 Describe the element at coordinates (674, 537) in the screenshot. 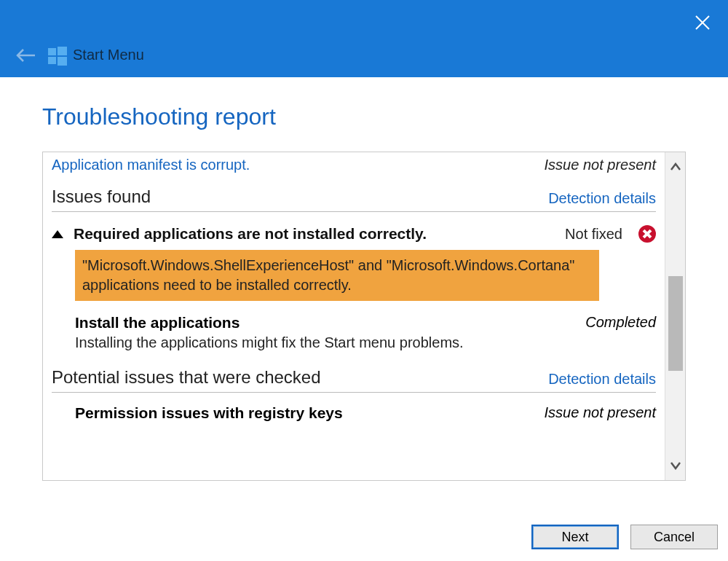

I see `cancel-button: Cancel` at that location.